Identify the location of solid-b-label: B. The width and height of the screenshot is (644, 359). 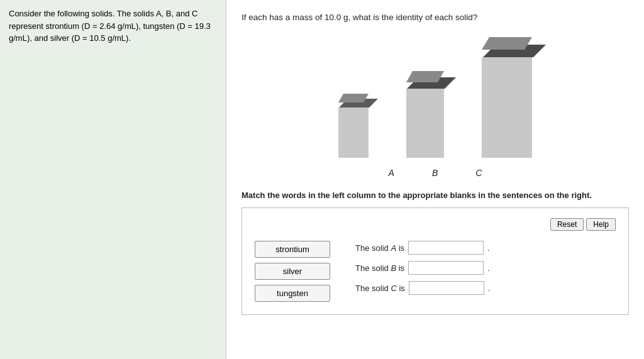
(435, 173).